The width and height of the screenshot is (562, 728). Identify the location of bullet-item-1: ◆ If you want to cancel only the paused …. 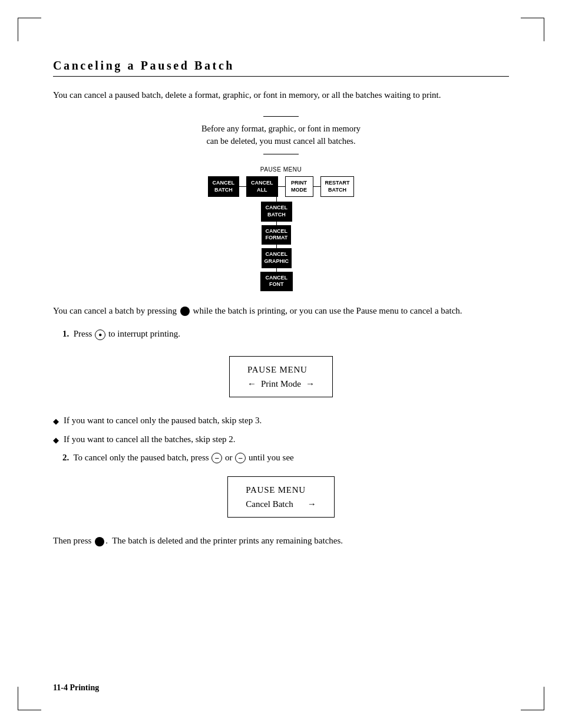
(281, 421).